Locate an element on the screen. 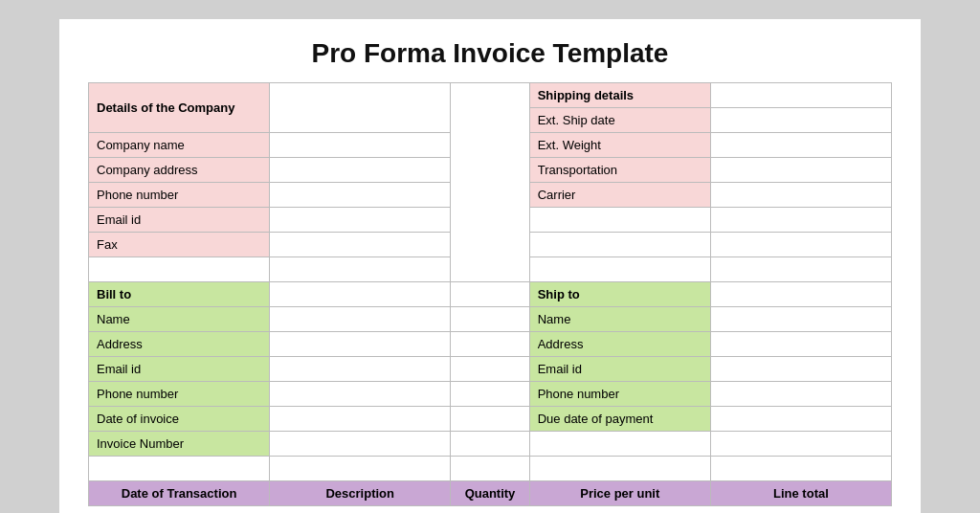 The width and height of the screenshot is (980, 513). empty-ship-extra is located at coordinates (620, 444).